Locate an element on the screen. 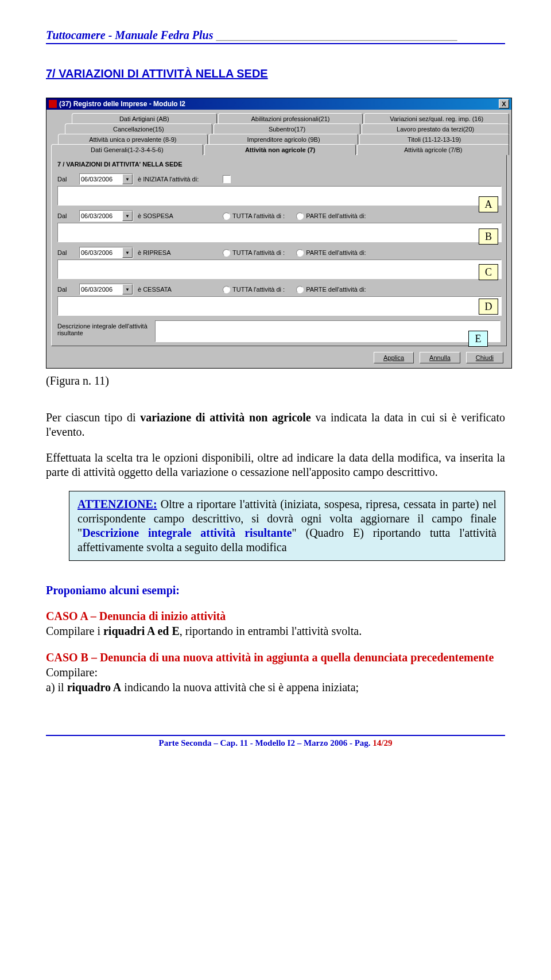  row-sospesa: Dal ▼ è SOSPESA TUTTA l'attività di : PA… is located at coordinates (279, 216).